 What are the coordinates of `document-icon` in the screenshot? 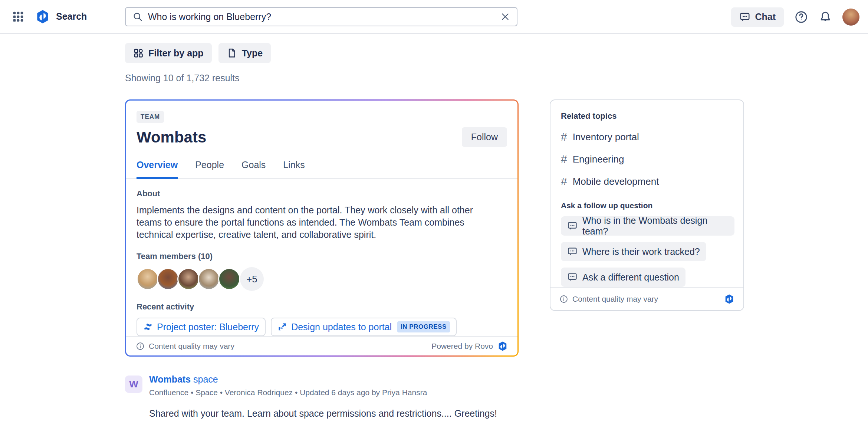 It's located at (232, 53).